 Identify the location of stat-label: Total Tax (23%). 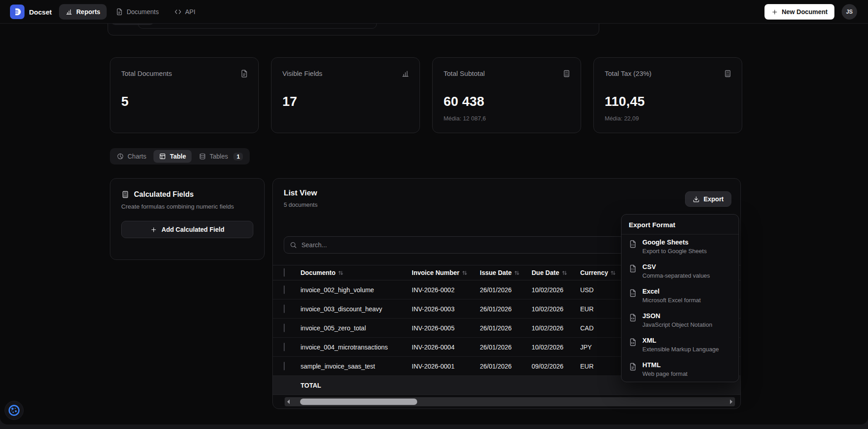
(628, 74).